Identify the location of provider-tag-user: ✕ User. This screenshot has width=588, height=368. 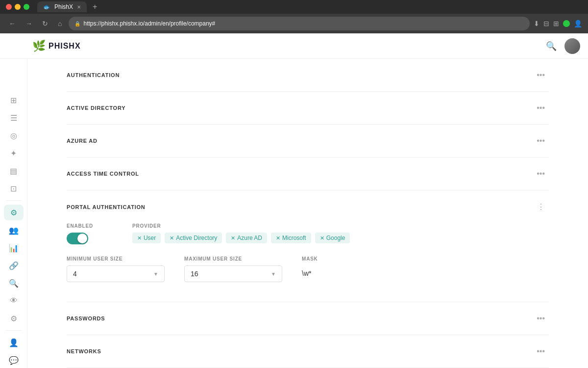
(147, 238).